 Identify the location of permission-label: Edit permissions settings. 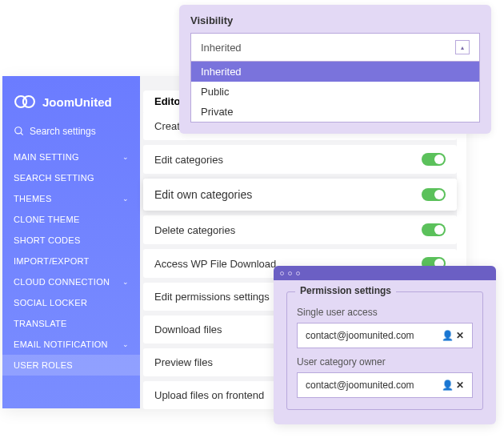
(212, 296).